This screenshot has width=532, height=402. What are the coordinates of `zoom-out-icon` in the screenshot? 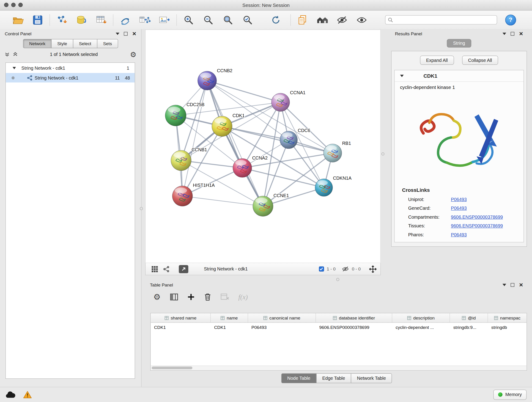 It's located at (208, 20).